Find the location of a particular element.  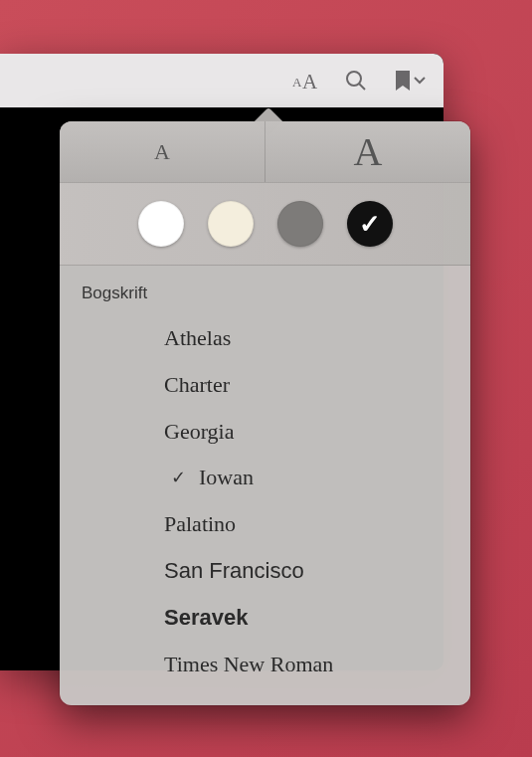

theme-row is located at coordinates (265, 225).